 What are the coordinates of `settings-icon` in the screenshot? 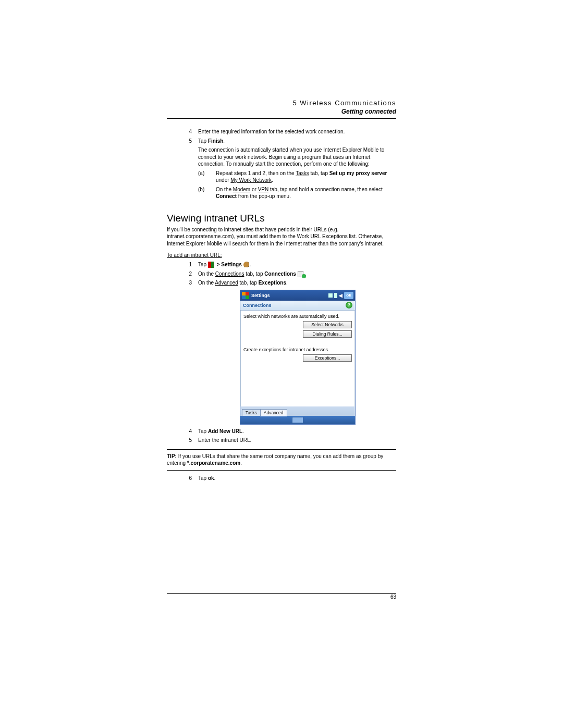 It's located at (247, 265).